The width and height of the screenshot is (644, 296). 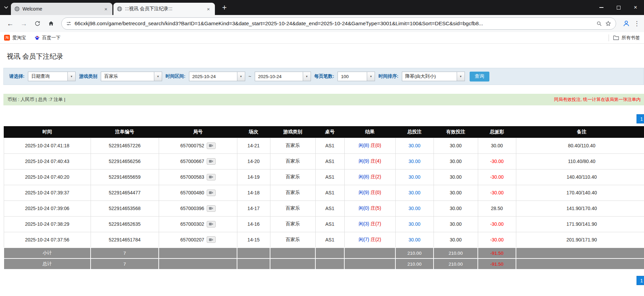 I want to click on column-header: 注单编号, so click(x=125, y=132).